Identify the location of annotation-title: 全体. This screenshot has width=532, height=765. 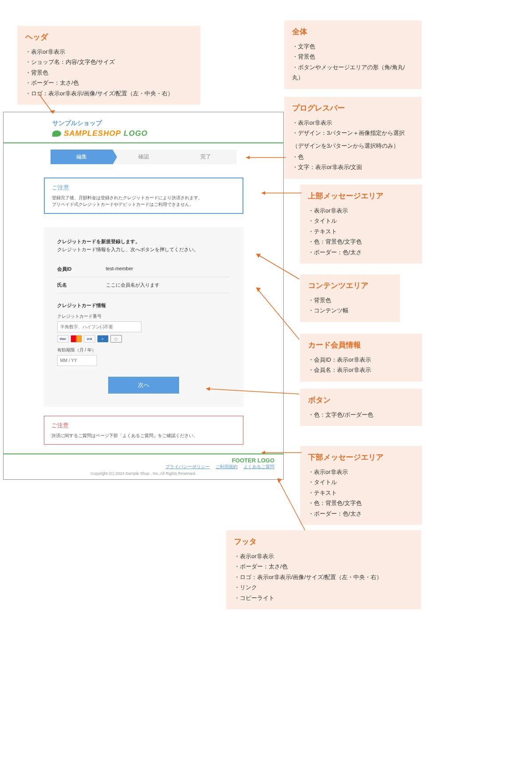
(353, 32).